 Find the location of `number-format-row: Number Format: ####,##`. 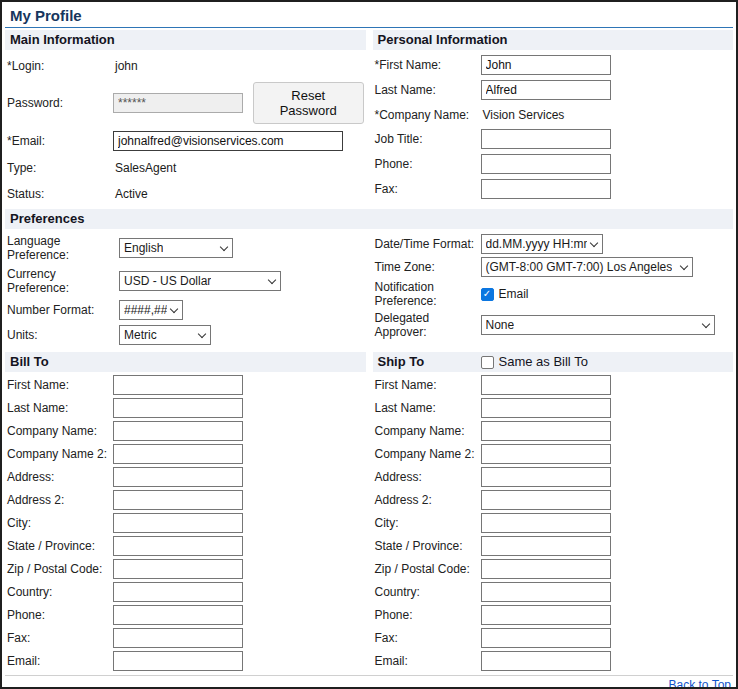

number-format-row: Number Format: ####,## is located at coordinates (186, 310).